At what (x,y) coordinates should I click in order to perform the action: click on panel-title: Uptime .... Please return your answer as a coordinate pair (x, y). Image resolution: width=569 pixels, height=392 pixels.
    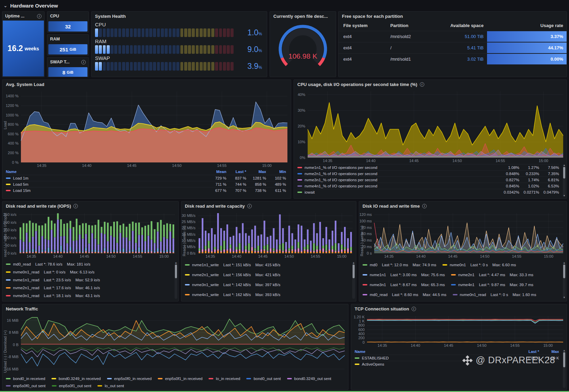
    Looking at the image, I should click on (15, 16).